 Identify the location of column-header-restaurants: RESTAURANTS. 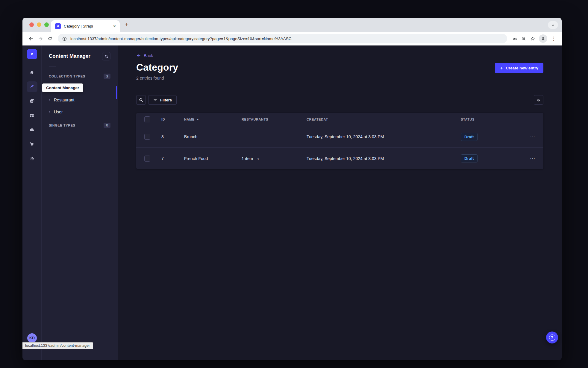
(271, 119).